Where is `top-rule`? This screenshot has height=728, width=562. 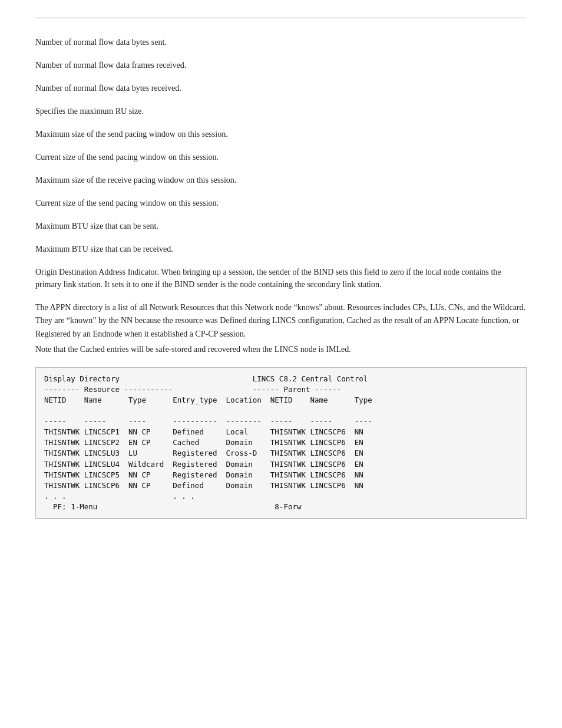
top-rule is located at coordinates (281, 18).